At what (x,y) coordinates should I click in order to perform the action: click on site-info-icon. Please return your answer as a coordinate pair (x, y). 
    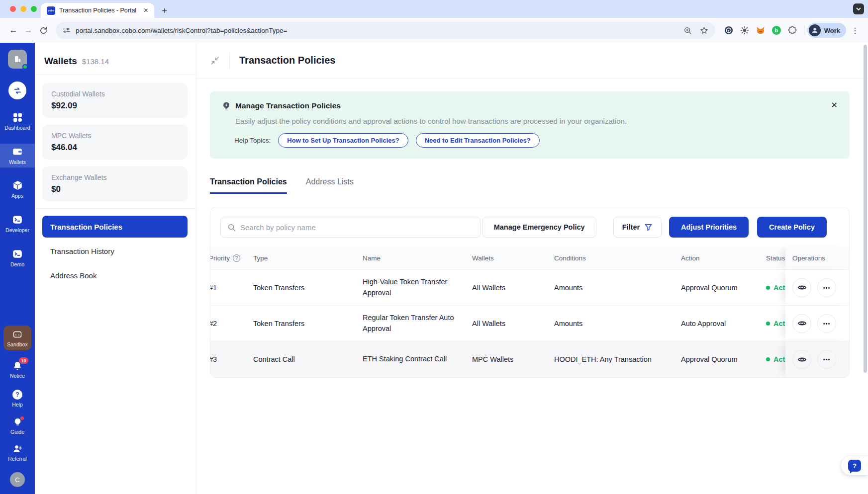
    Looking at the image, I should click on (67, 30).